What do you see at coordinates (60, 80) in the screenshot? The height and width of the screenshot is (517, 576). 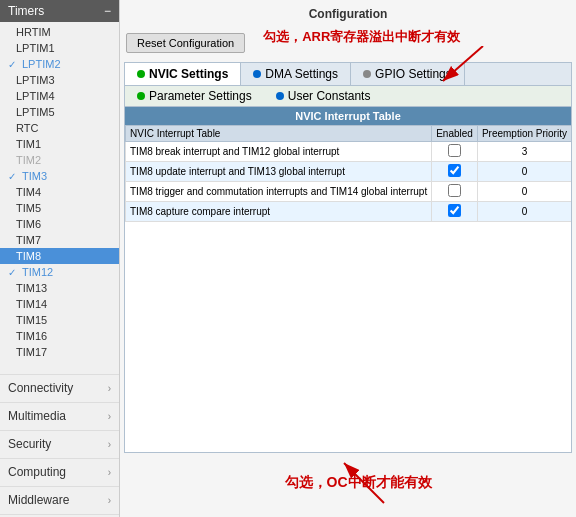 I see `sidebar-item-lptim3: LPTIM3` at bounding box center [60, 80].